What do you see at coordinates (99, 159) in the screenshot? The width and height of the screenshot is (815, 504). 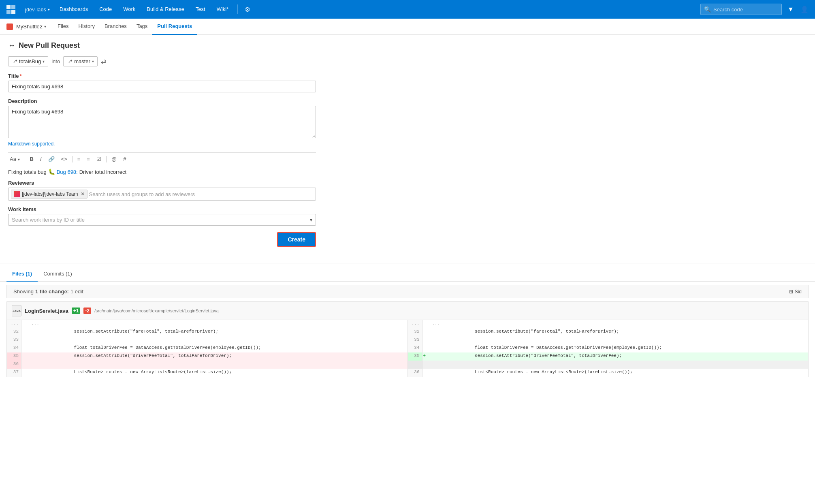 I see `toolbar-checklist-button: ☑` at bounding box center [99, 159].